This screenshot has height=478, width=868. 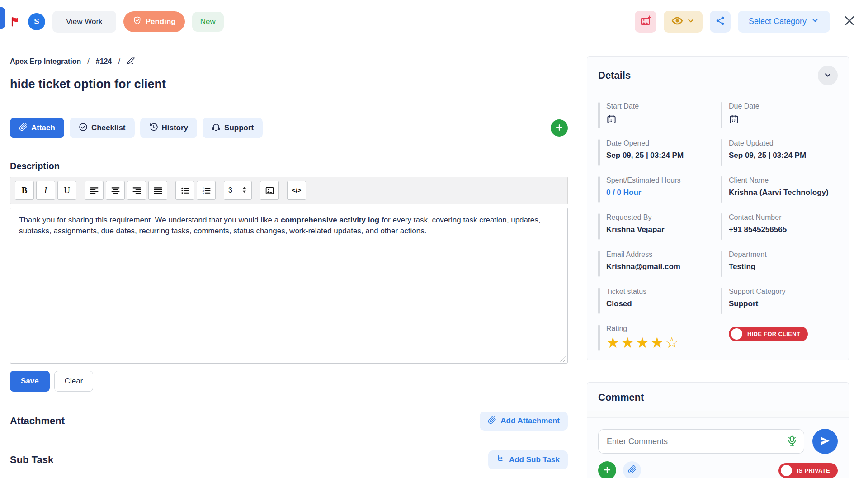 I want to click on check-circle-icon, so click(x=83, y=128).